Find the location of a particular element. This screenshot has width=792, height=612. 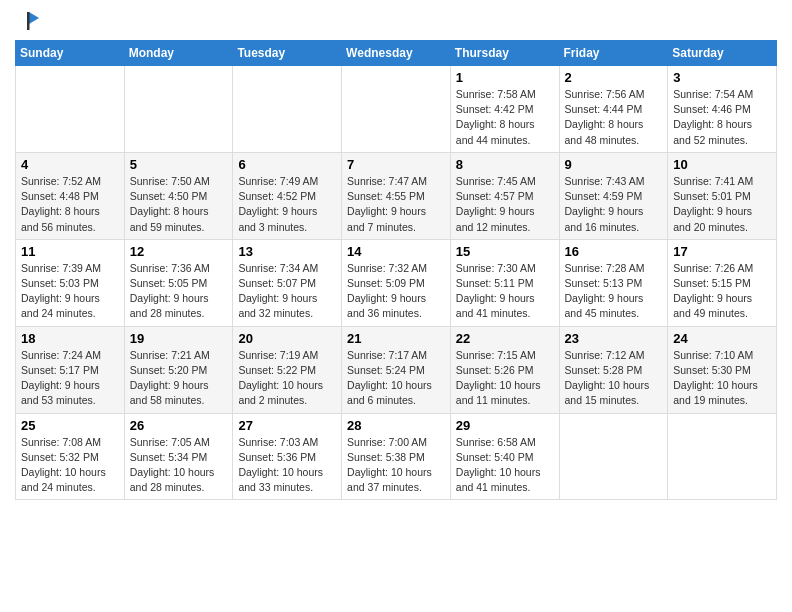

day-info: Sunrise: 7:36 AM Sunset: 5:05 PM Dayligh… is located at coordinates (179, 292).